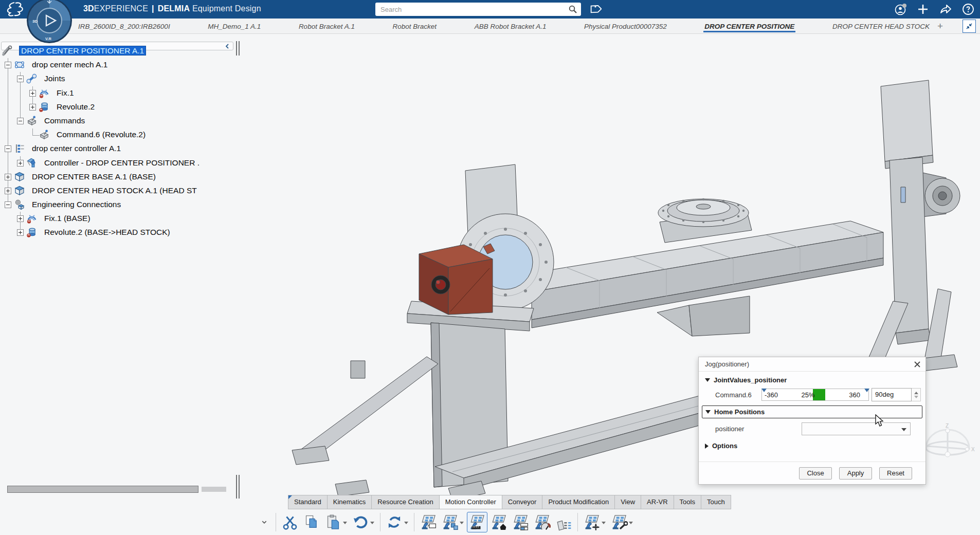  Describe the element at coordinates (916, 393) in the screenshot. I see `spin-up-icon` at that location.